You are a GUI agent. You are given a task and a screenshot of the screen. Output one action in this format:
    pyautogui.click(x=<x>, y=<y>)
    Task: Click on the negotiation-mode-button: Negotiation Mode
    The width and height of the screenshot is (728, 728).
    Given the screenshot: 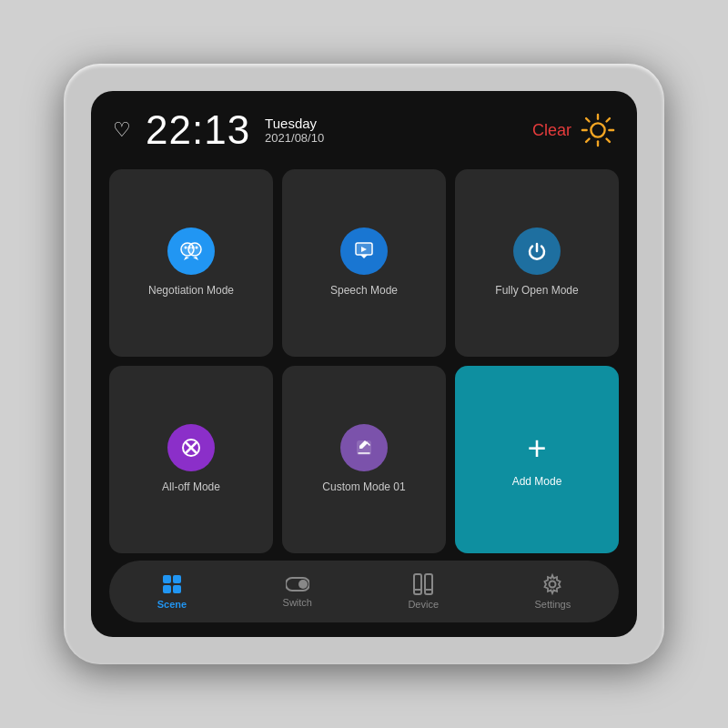 What is the action you would take?
    pyautogui.click(x=191, y=263)
    